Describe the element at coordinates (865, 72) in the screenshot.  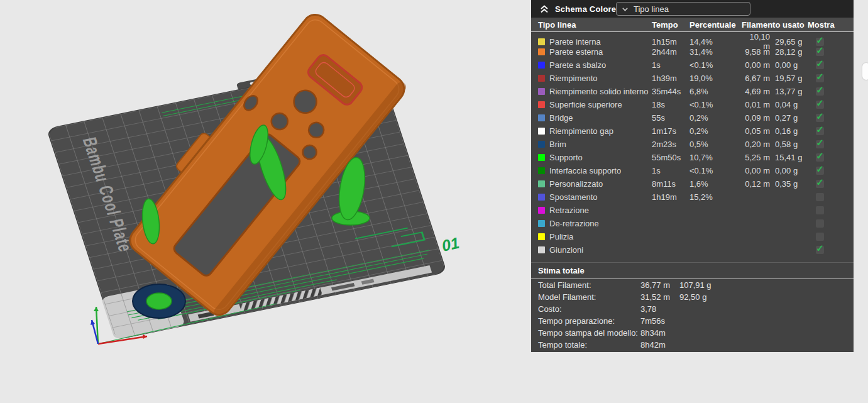
I see `layer-slider-handle` at that location.